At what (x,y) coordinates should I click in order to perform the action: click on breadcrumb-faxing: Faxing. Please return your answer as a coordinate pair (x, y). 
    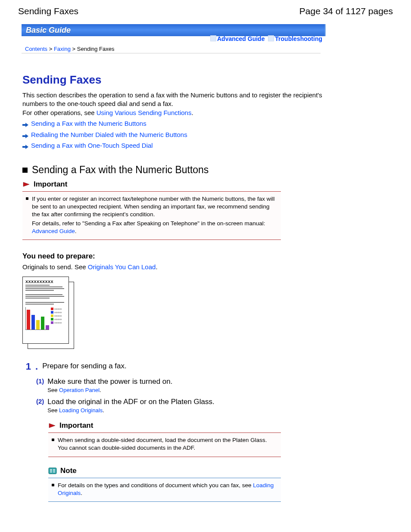
    Looking at the image, I should click on (62, 49).